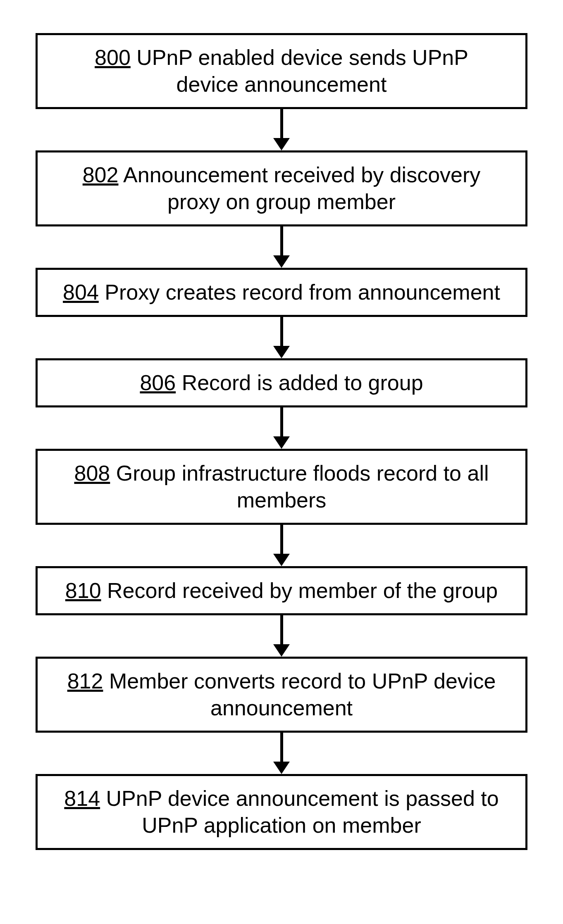 The image size is (563, 924). I want to click on step-number: 808, so click(93, 473).